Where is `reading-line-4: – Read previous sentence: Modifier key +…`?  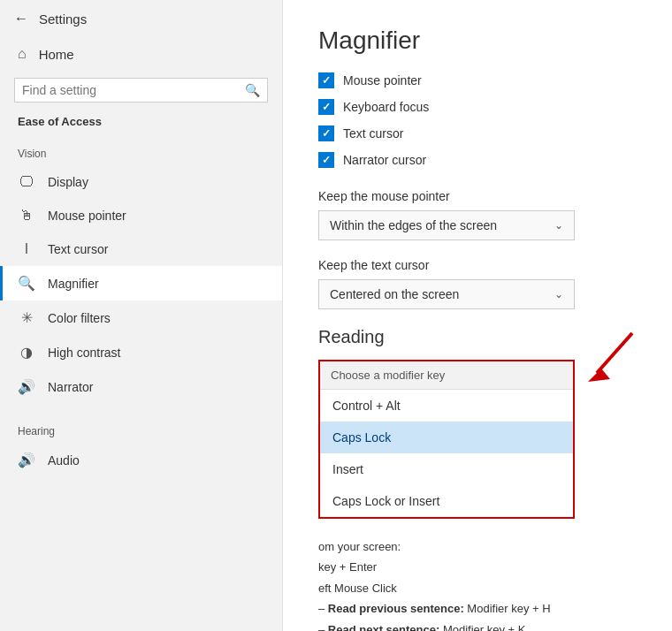 reading-line-4: – Read previous sentence: Modifier key +… is located at coordinates (477, 608).